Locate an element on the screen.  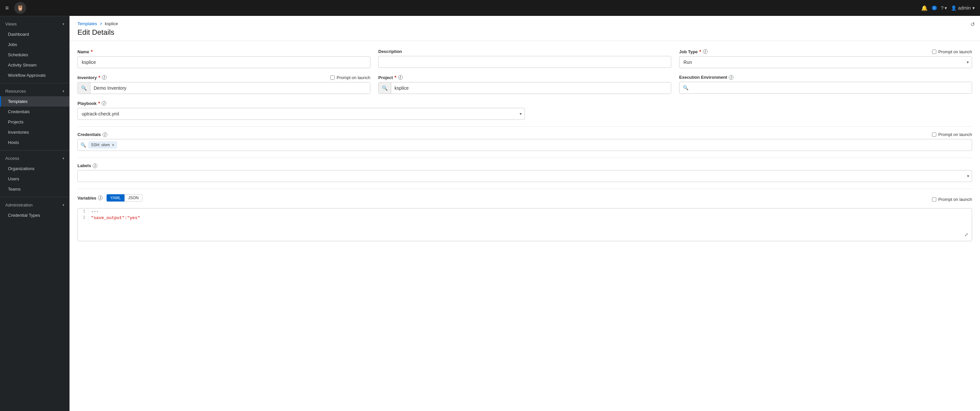
sidebar-views-chevron: ▾ is located at coordinates (63, 24).